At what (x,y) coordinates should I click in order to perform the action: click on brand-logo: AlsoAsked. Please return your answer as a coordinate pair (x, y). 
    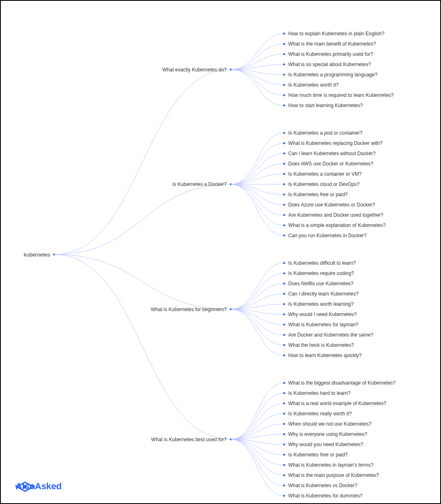
    Looking at the image, I should click on (39, 486).